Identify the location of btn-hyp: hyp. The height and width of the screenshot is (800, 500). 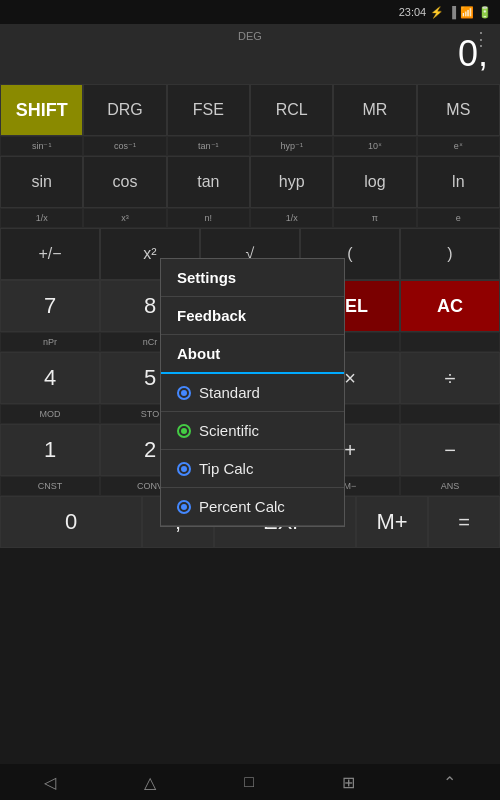
(292, 182).